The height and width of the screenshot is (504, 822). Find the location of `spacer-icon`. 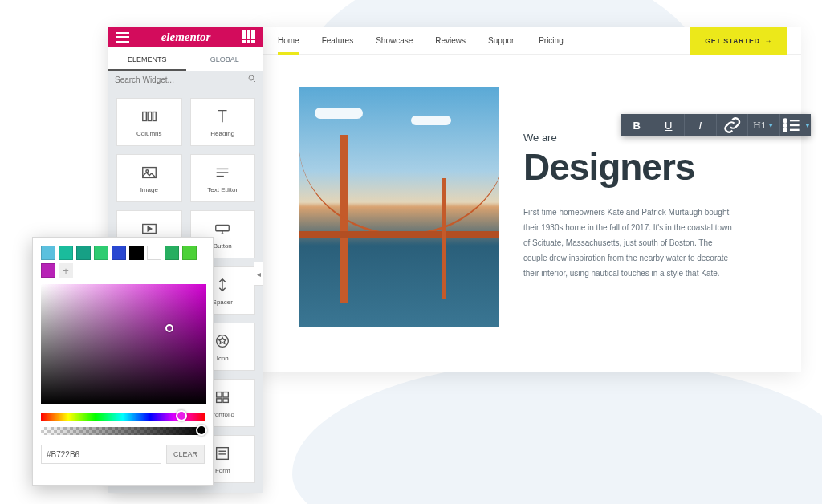

spacer-icon is located at coordinates (222, 285).